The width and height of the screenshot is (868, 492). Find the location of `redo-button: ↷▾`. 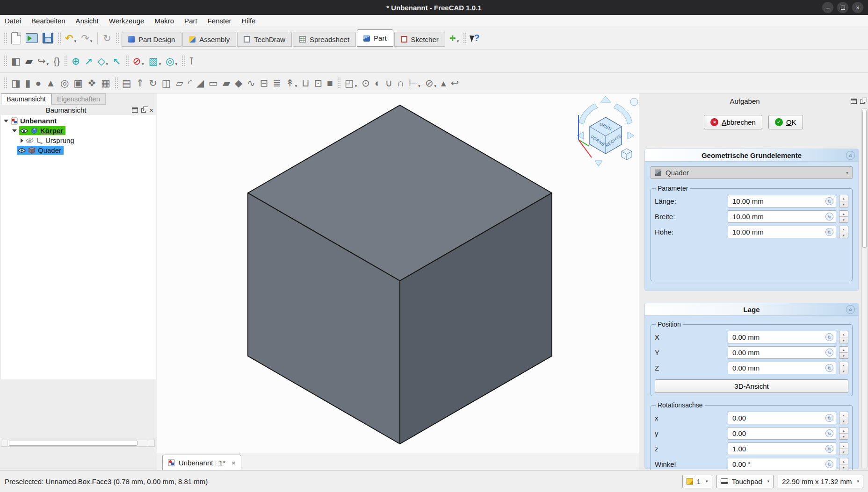

redo-button: ↷▾ is located at coordinates (87, 38).